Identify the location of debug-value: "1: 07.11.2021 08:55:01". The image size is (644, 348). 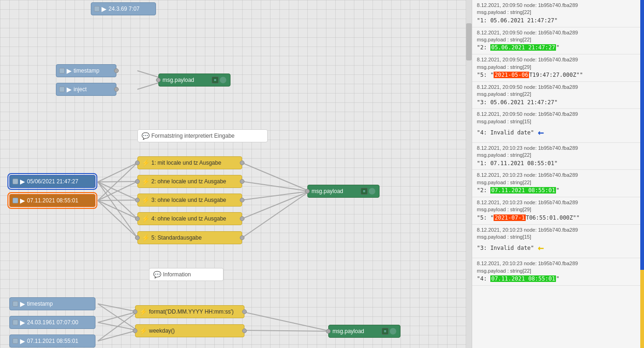
(556, 164).